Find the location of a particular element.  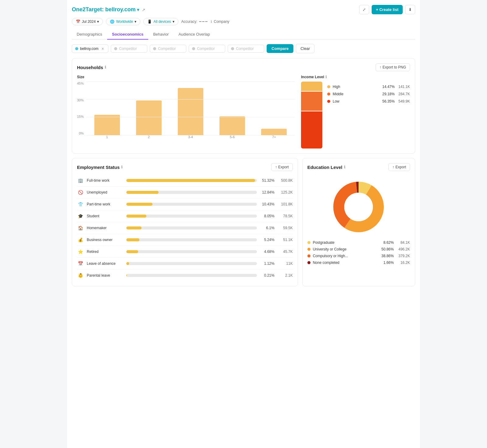

emp-val-6: 45.7K is located at coordinates (285, 252).